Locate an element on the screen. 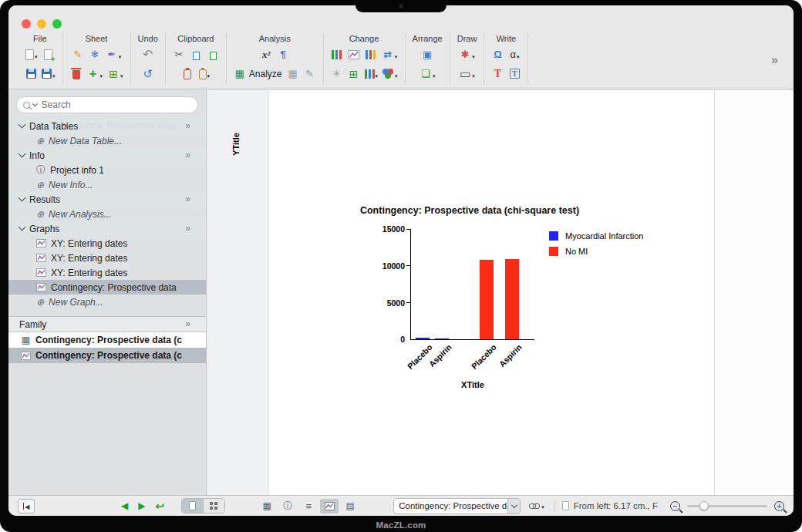  toolbar-group-file: File is located at coordinates (40, 59).